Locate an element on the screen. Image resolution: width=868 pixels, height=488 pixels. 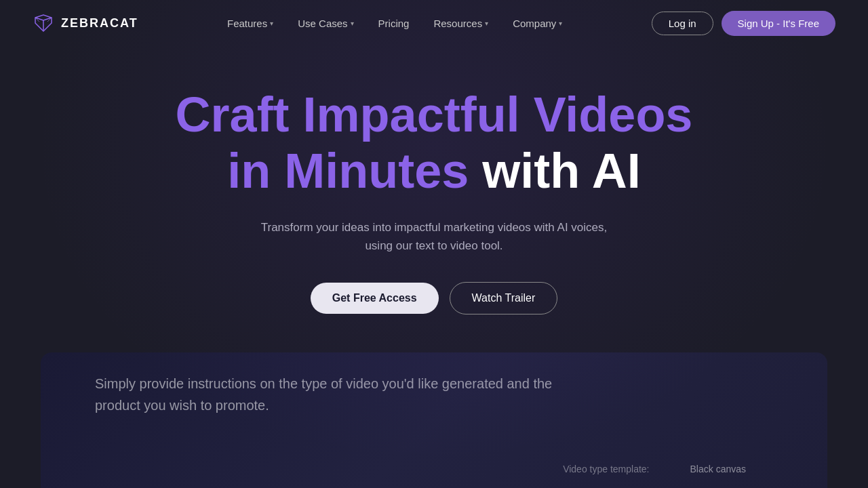
hero-subtitle: Transform your ideas into impactful mark… is located at coordinates (434, 237).